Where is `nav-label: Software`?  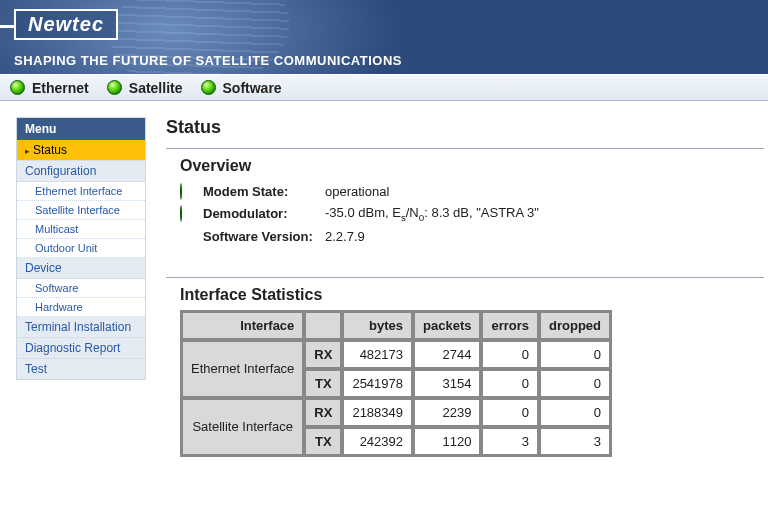
nav-label: Software is located at coordinates (252, 88).